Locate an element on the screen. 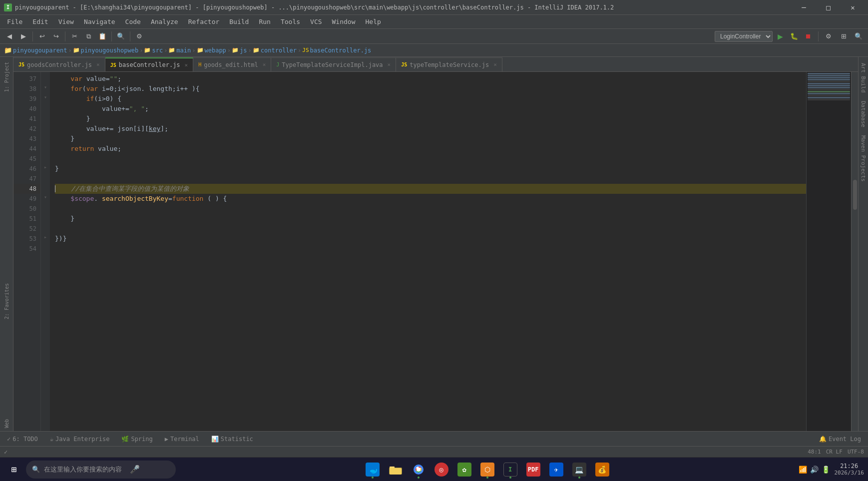  start-button: ⊞ is located at coordinates (14, 470).